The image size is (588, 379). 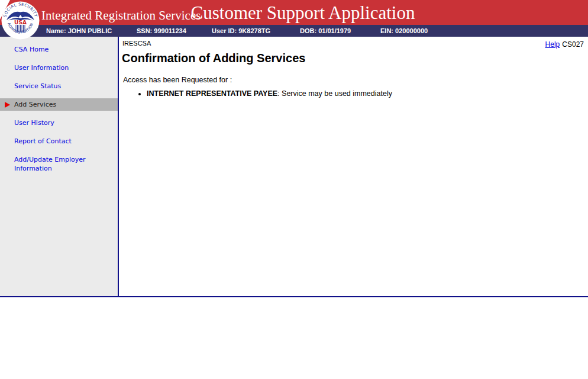 What do you see at coordinates (34, 123) in the screenshot?
I see `sidebar-item-label: User History` at bounding box center [34, 123].